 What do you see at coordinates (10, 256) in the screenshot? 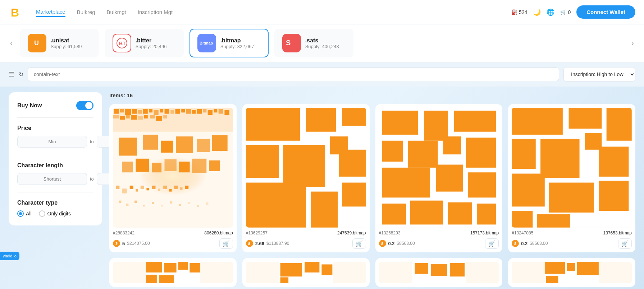
I see `side-badge: ybdid.io` at bounding box center [10, 256].